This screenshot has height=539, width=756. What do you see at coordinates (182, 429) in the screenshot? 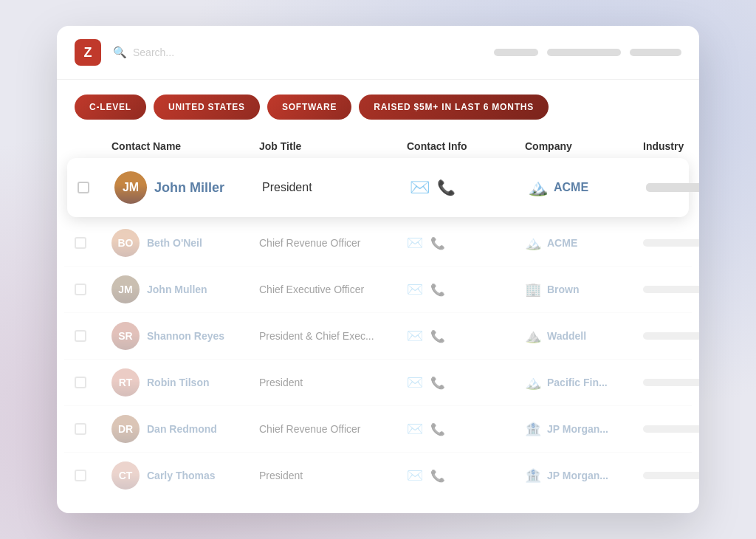
I see `contact-name-dan: Dan Redmond` at bounding box center [182, 429].